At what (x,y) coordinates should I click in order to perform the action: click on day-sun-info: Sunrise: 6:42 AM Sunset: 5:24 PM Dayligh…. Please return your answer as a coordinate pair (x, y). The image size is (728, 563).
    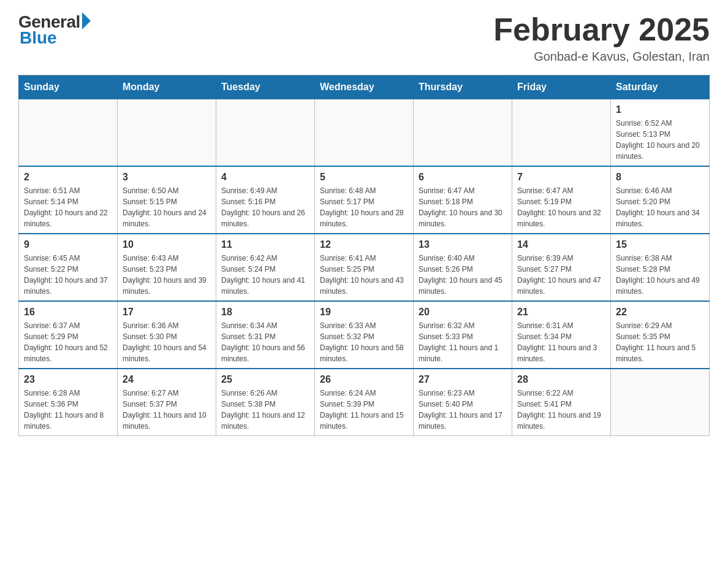
    Looking at the image, I should click on (265, 275).